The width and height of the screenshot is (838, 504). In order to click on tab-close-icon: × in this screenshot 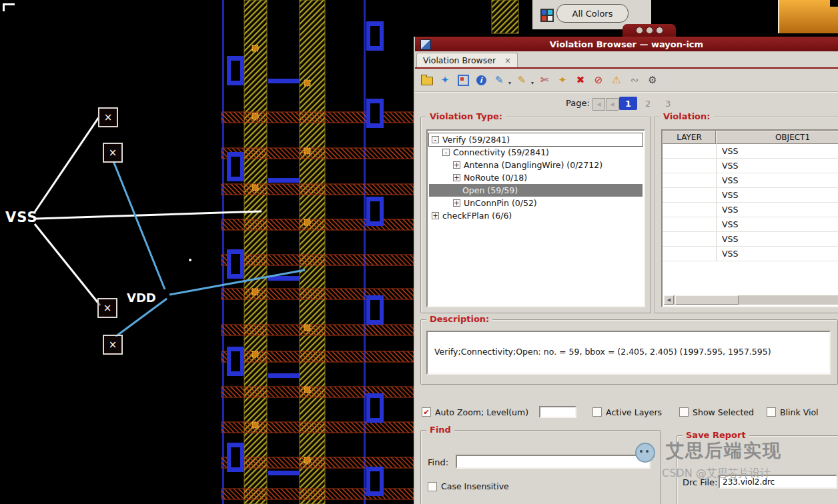, I will do `click(508, 61)`.